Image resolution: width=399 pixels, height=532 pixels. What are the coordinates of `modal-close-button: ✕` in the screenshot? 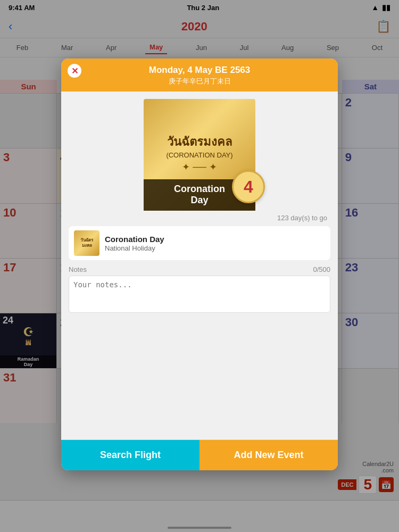 It's located at (74, 71).